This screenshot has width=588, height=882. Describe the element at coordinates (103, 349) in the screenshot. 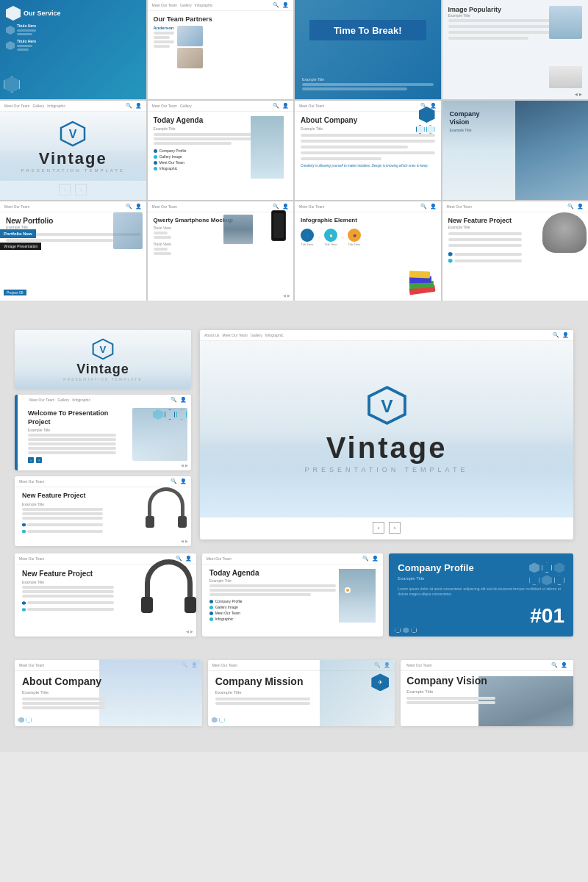

I see `vintage-small-logo: V` at that location.